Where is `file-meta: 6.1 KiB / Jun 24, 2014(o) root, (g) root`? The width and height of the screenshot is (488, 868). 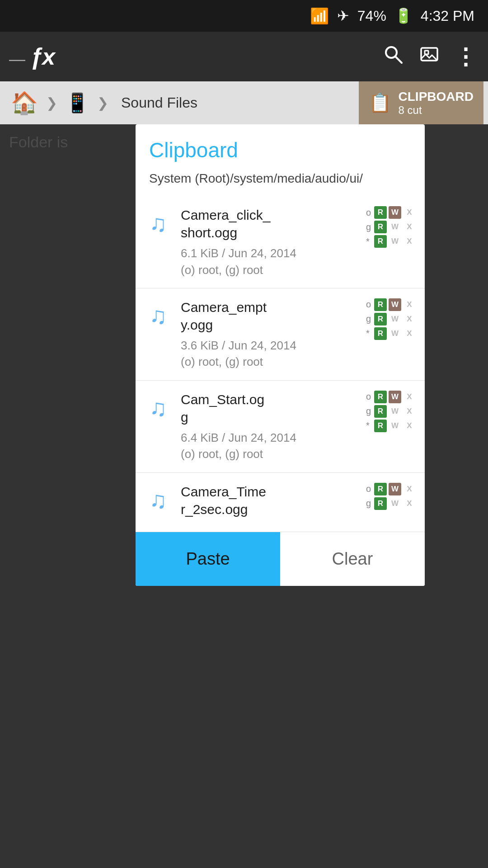
file-meta: 6.1 KiB / Jun 24, 2014(o) root, (g) root is located at coordinates (271, 261).